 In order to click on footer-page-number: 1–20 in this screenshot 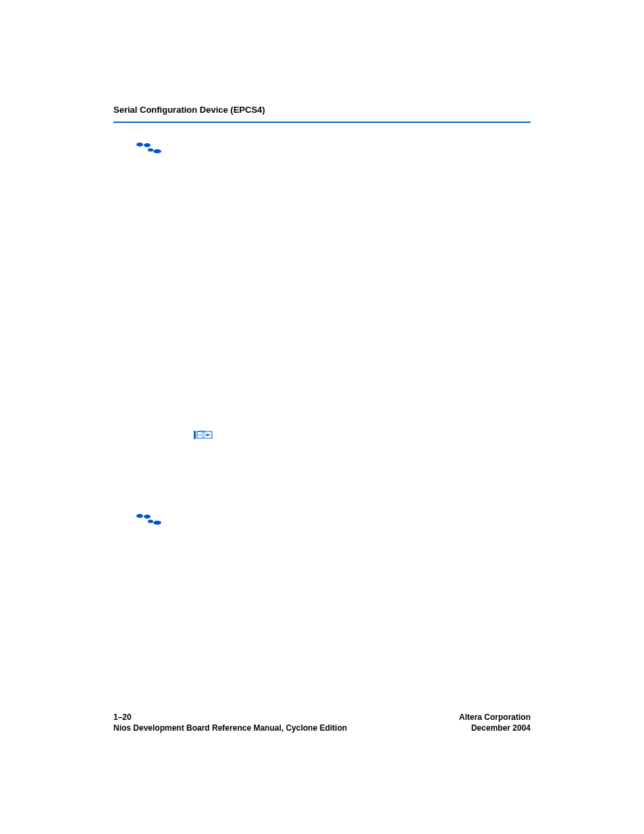, I will do `click(230, 717)`.